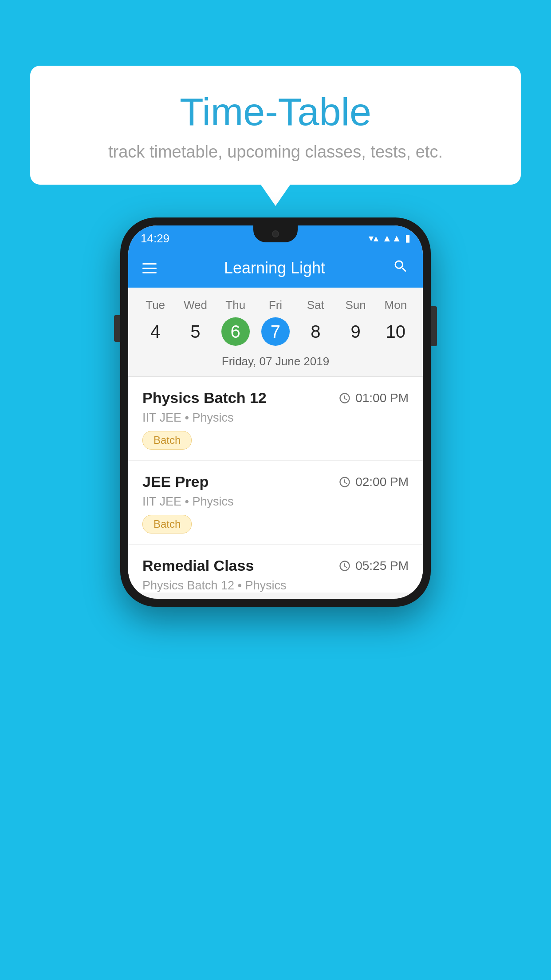 The height and width of the screenshot is (980, 551). I want to click on status-icons: ▾▴ ▲▲ ▮, so click(390, 238).